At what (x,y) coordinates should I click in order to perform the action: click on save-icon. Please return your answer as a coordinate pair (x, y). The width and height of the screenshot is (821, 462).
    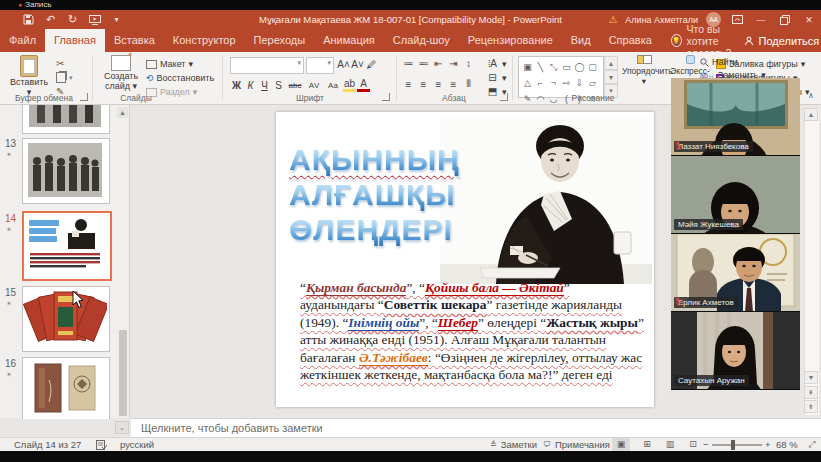
    Looking at the image, I should click on (28, 20).